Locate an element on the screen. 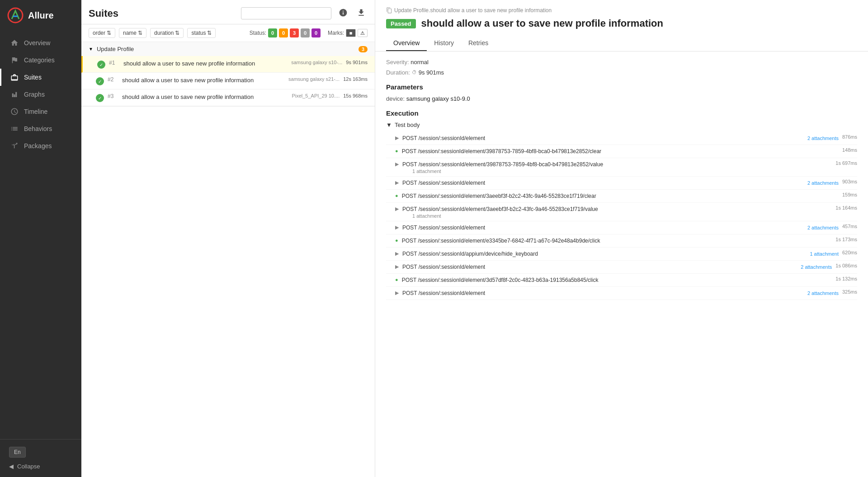  step-attach-11: 2 attachments is located at coordinates (823, 293).